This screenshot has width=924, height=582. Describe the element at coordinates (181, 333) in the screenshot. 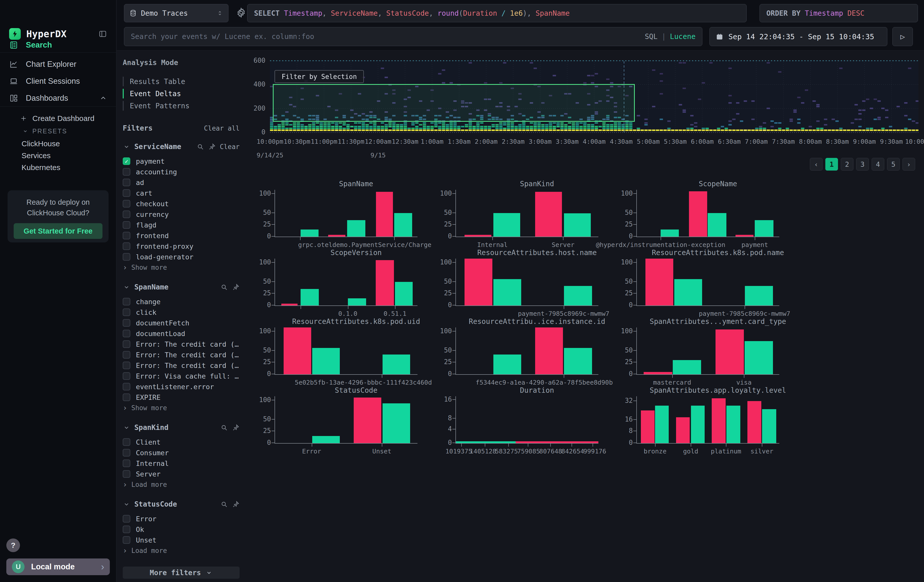

I see `filter-option-documentload: documentLoad` at that location.